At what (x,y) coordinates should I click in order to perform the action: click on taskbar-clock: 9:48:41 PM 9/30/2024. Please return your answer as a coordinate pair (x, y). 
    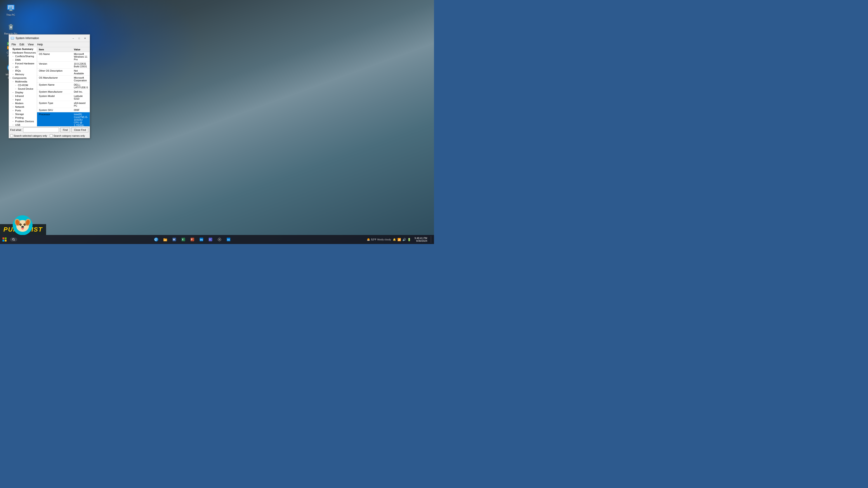
    Looking at the image, I should click on (421, 239).